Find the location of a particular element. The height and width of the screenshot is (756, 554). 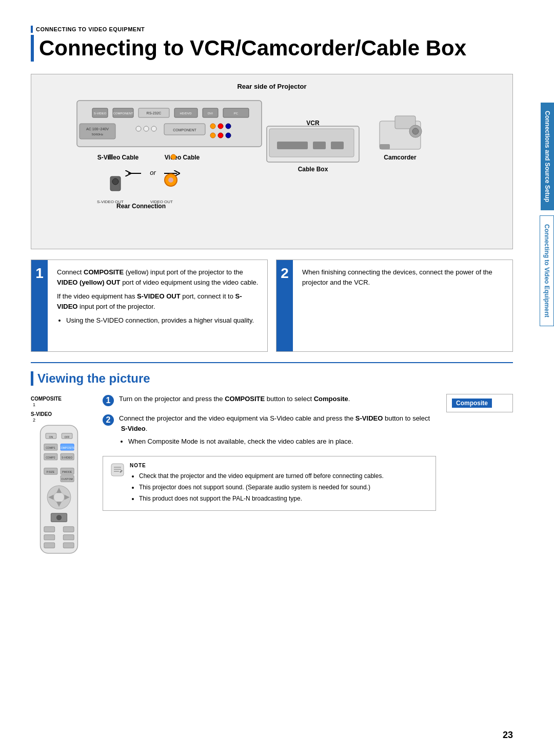

note-bullet-2: This projector does not support sound. (… is located at coordinates (262, 487).